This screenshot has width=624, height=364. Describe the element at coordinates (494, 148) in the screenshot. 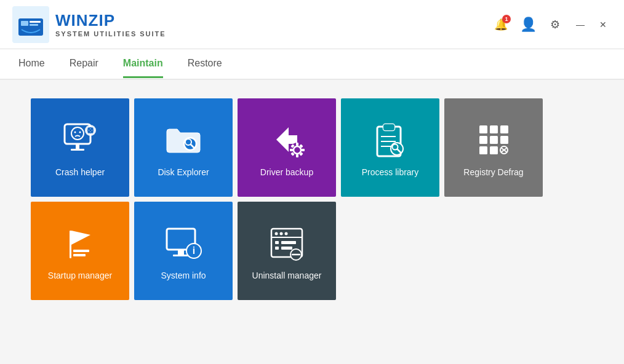

I see `tile-registry-defrag: Registry Defrag` at that location.